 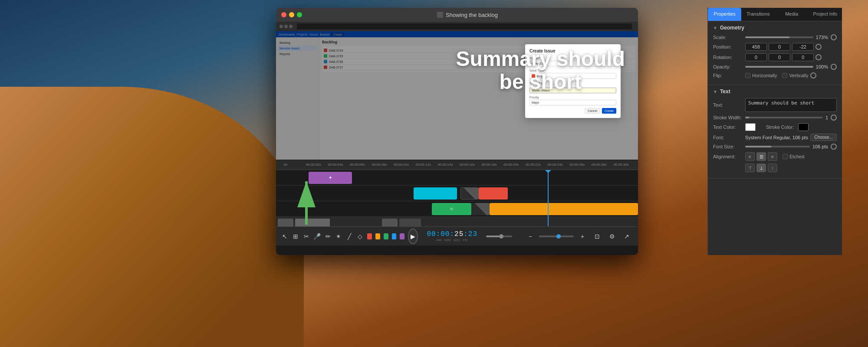 I want to click on pos-z-input, so click(x=803, y=47).